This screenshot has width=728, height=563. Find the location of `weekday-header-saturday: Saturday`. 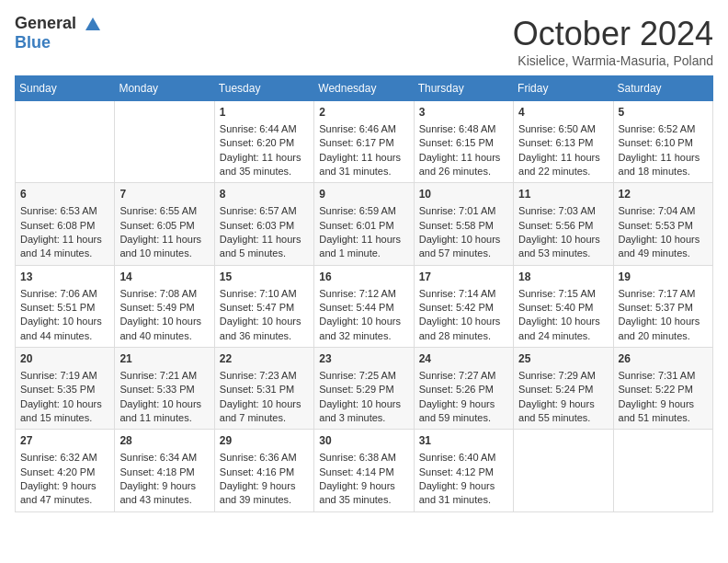

weekday-header-saturday: Saturday is located at coordinates (663, 88).